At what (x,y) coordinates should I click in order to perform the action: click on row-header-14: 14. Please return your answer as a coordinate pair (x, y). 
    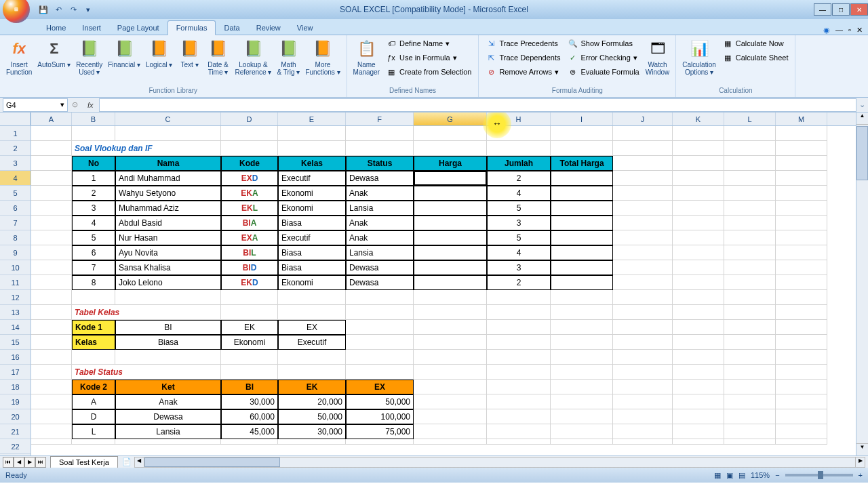
    Looking at the image, I should click on (15, 327).